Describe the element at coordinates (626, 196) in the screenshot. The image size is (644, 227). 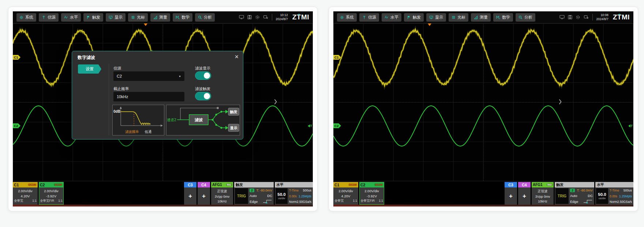
I see `memory-depth: 1.25Mpts` at that location.